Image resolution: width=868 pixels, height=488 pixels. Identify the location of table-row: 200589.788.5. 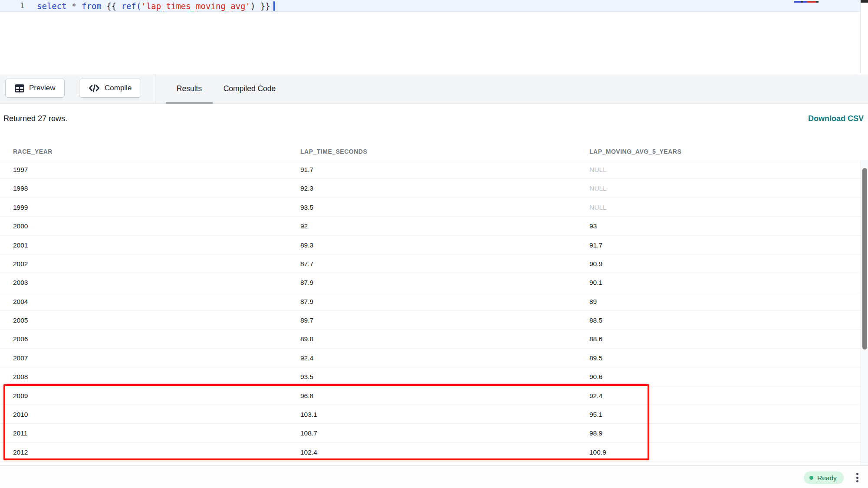
(431, 320).